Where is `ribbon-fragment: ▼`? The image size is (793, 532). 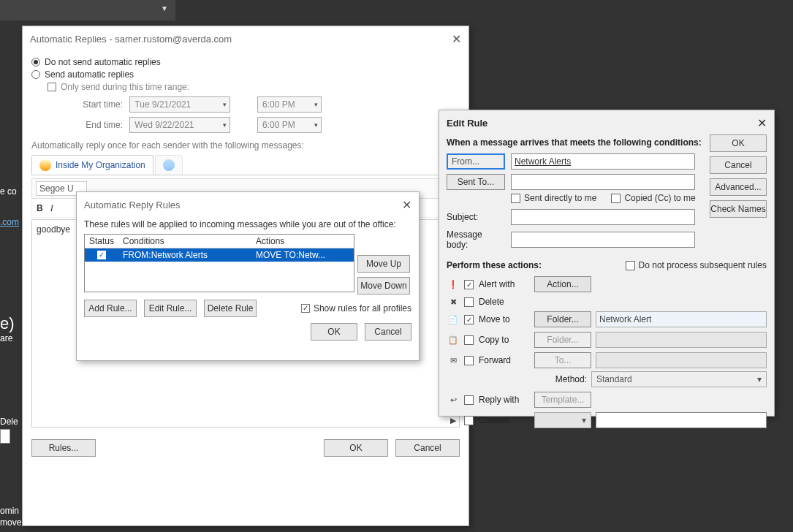
ribbon-fragment: ▼ is located at coordinates (88, 10).